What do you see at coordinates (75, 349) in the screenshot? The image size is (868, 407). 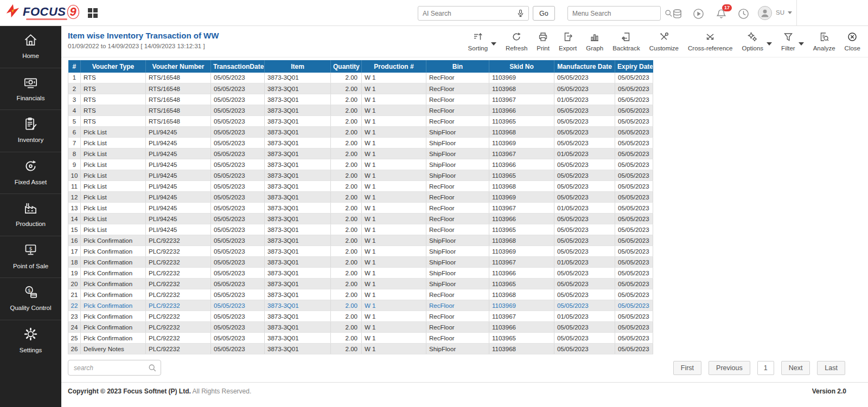 I see `table-cell: 26` at bounding box center [75, 349].